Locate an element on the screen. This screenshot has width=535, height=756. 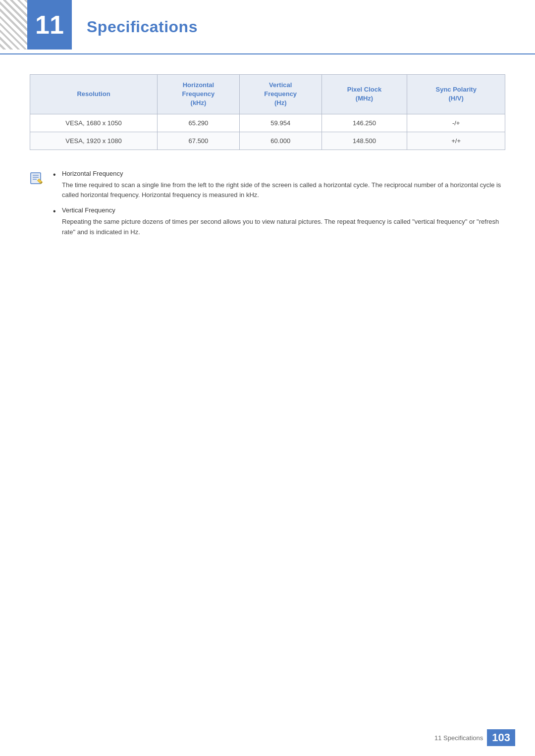
table-cell-0-2: 59.954 is located at coordinates (280, 123).